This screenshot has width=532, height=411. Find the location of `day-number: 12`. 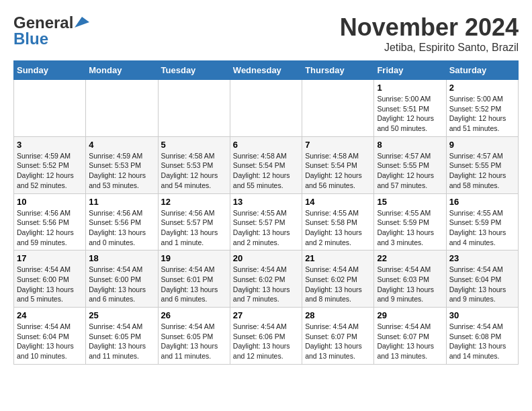

day-number: 12 is located at coordinates (194, 201).